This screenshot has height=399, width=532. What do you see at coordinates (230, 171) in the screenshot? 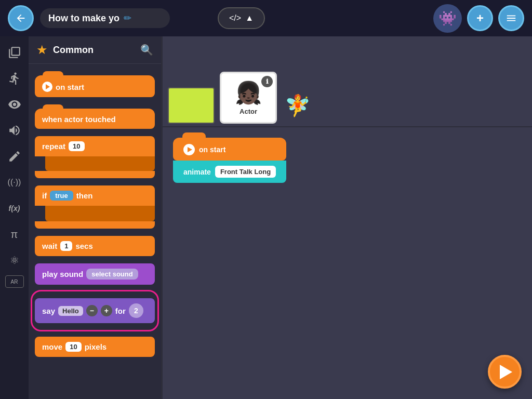
I see `ws-animate-block: animate Front Talk Long` at bounding box center [230, 171].